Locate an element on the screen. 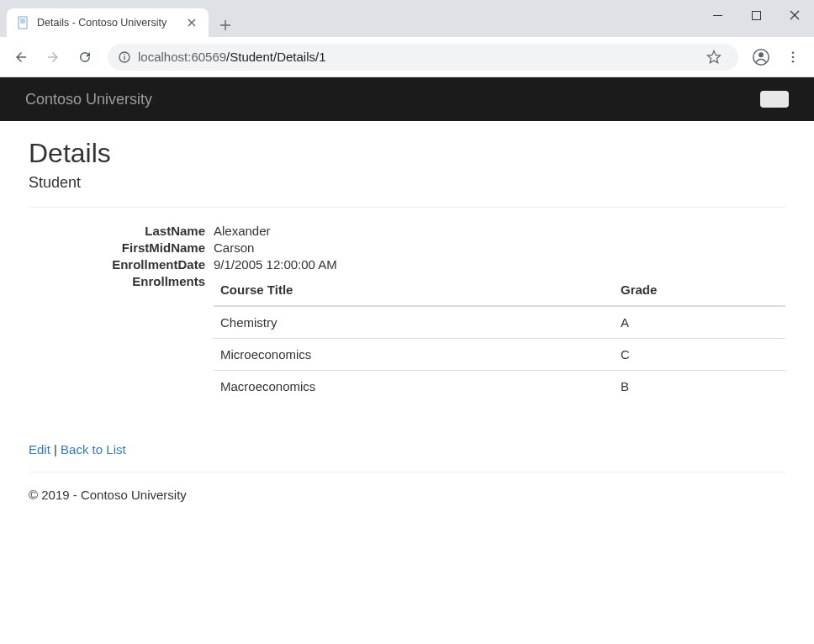 This screenshot has width=814, height=644. tab-close-button is located at coordinates (192, 23).